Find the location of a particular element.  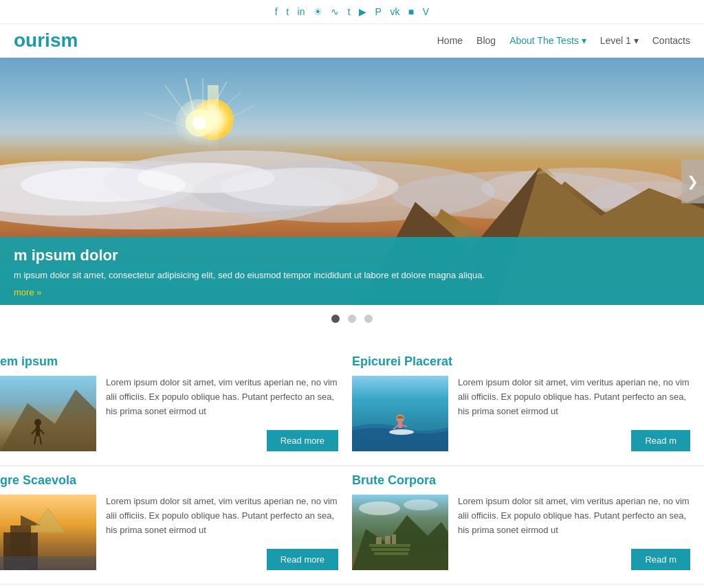

nav-blog: Blog is located at coordinates (486, 41).